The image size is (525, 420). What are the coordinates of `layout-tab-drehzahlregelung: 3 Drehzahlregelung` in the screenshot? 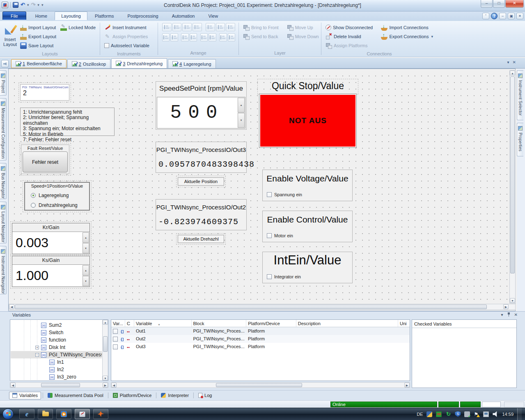 It's located at (139, 63).